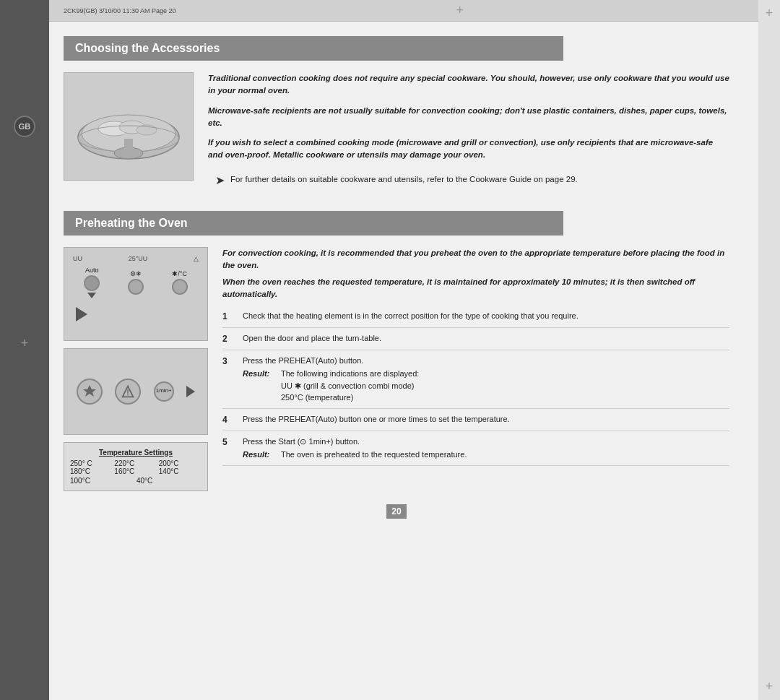 This screenshot has width=780, height=700. What do you see at coordinates (476, 260) in the screenshot?
I see `preheating-intro1: For convection cooking, it is recommende…` at bounding box center [476, 260].